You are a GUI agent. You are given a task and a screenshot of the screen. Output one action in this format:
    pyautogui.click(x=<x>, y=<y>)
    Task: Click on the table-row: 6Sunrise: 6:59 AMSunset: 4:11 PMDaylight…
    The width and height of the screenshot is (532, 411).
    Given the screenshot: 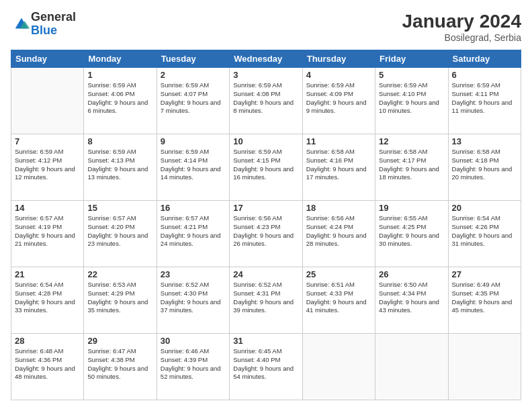 What is the action you would take?
    pyautogui.click(x=484, y=101)
    